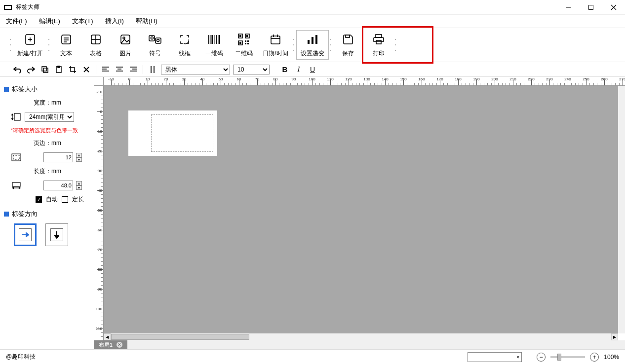 The image size is (625, 364). Describe the element at coordinates (63, 199) in the screenshot. I see `length-mode-row: ✓自动 定长` at that location.